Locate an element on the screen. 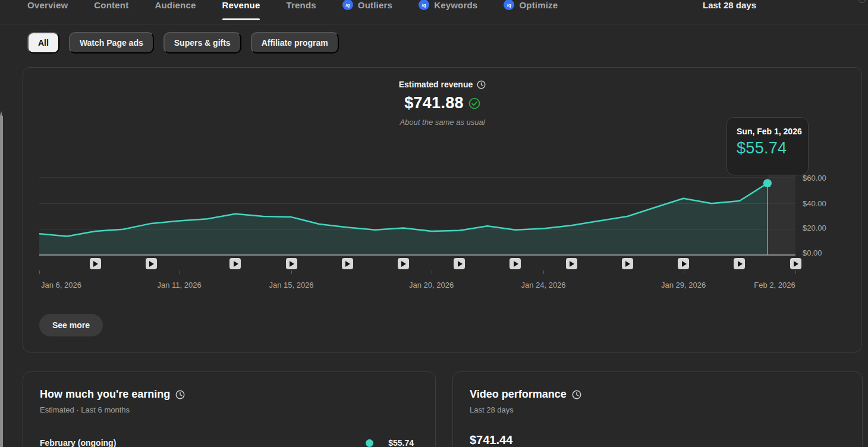  tab-trends: Trends is located at coordinates (301, 11).